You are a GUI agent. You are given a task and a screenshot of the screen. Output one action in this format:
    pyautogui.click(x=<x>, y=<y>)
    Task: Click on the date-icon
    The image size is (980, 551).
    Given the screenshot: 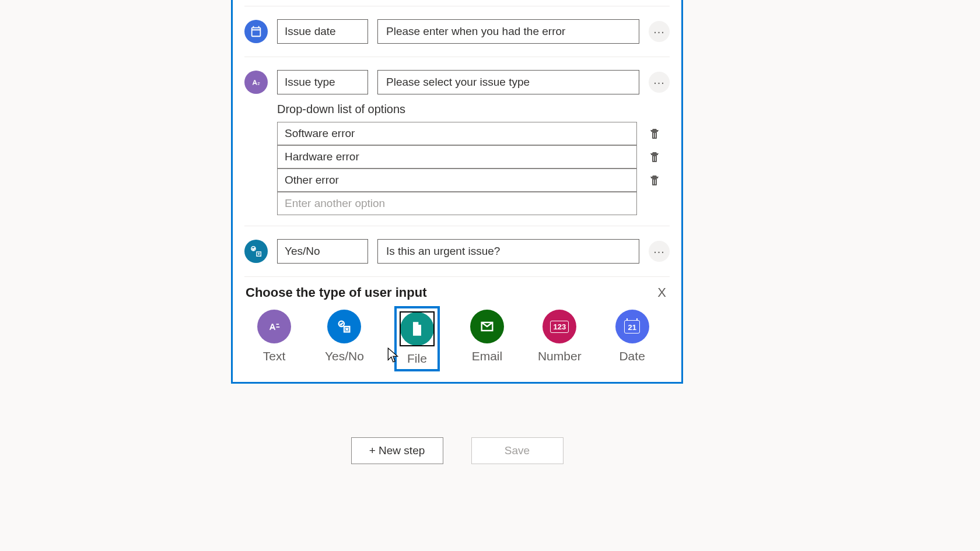 What is the action you would take?
    pyautogui.click(x=256, y=31)
    